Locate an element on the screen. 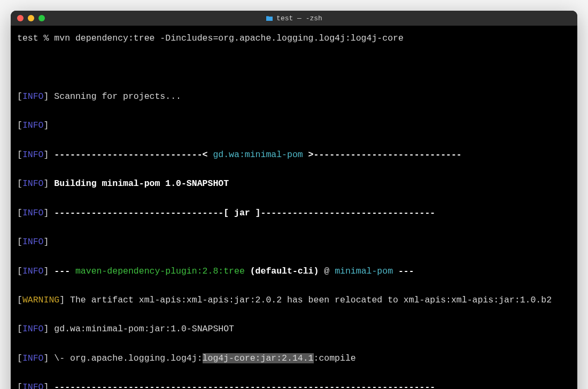 This screenshot has height=389, width=588. prompt-line: test % mvn dependency:tree -Dincludes=or… is located at coordinates (294, 38).